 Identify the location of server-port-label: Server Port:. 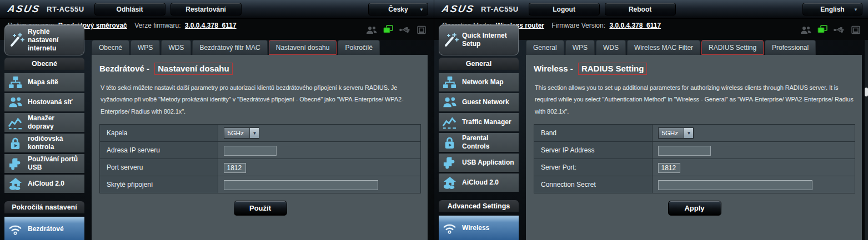
(593, 167).